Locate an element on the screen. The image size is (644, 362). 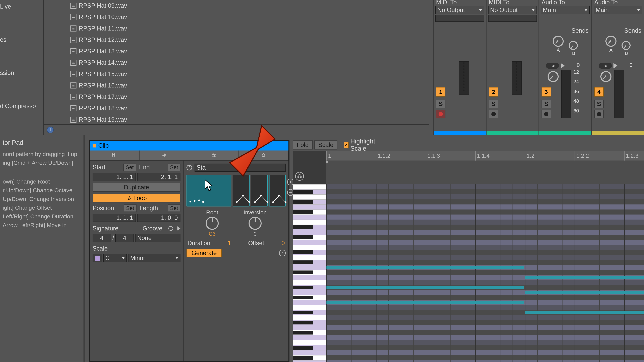
generate-button: Generate is located at coordinates (204, 253).